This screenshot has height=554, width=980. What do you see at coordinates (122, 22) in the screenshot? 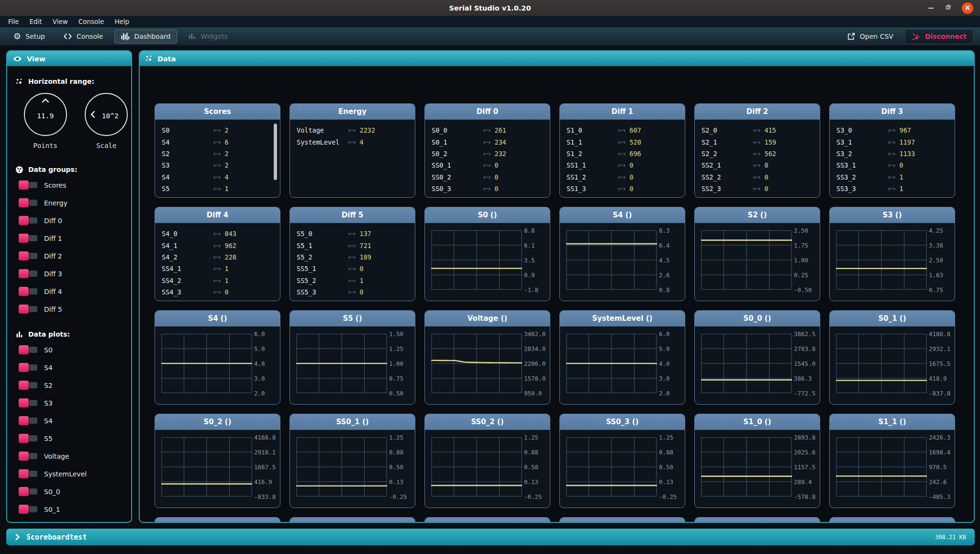
I see `menu-help: Help` at bounding box center [122, 22].